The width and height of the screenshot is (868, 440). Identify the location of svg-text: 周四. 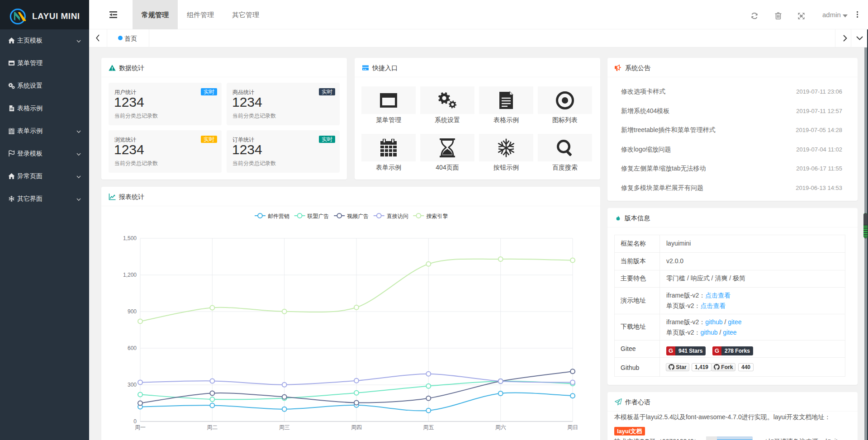
(356, 427).